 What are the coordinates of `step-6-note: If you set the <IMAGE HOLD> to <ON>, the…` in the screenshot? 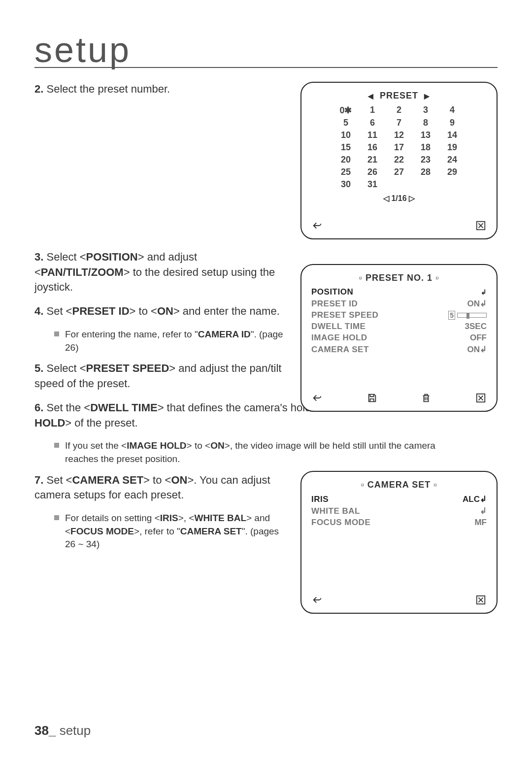 It's located at (246, 452).